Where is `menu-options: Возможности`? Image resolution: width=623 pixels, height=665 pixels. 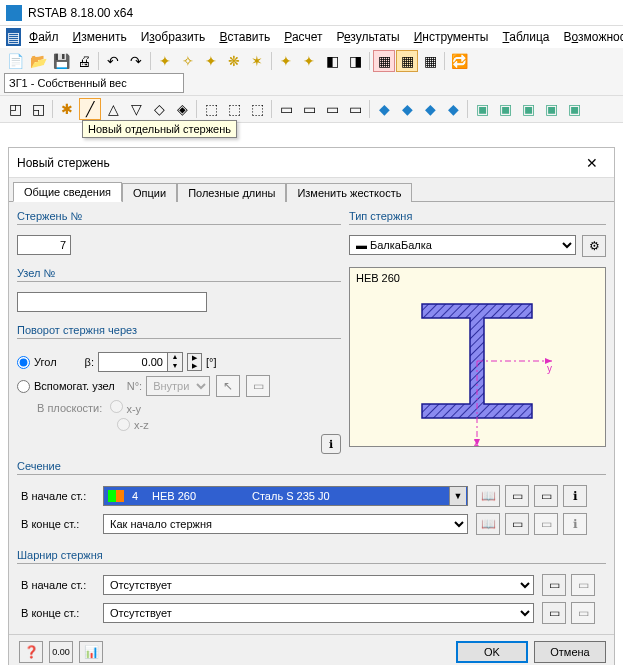 menu-options: Возможности is located at coordinates (590, 37).